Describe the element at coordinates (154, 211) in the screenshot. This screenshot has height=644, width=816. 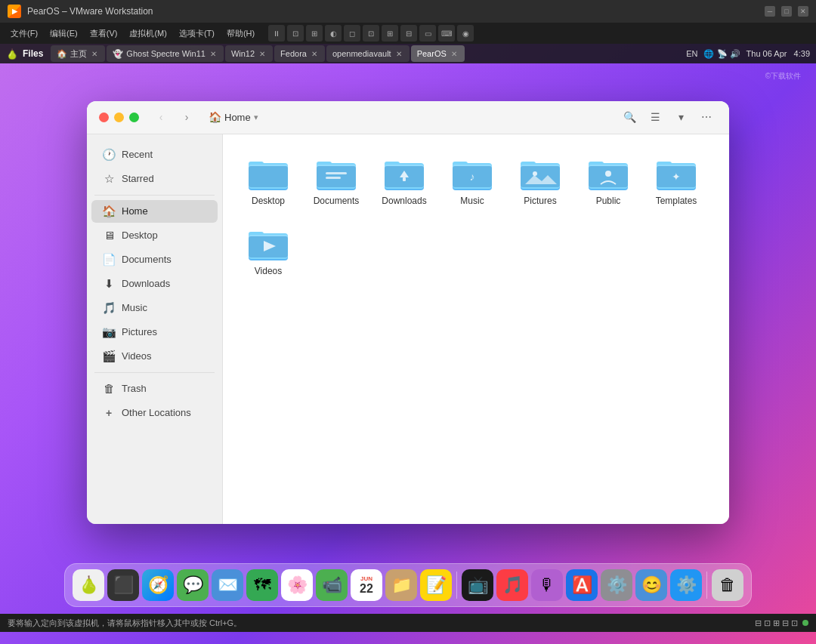
I see `sidebar-item-home: 🏠 Home` at that location.